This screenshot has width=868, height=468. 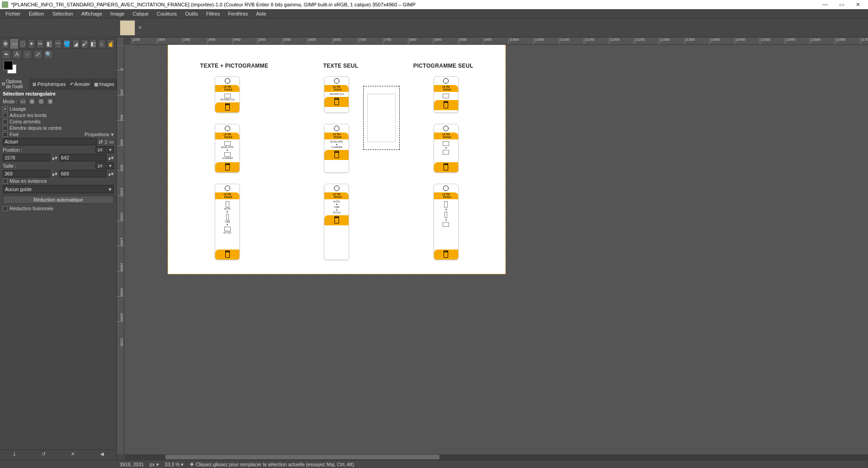 What do you see at coordinates (238, 14) in the screenshot?
I see `menu-windows: Fenêtres` at bounding box center [238, 14].